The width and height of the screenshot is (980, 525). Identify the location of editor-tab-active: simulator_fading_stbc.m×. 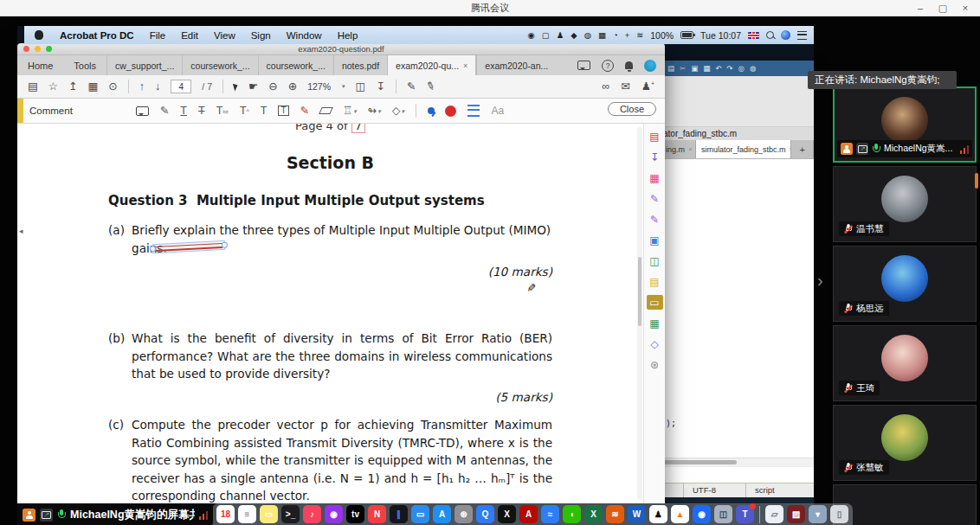
(744, 149).